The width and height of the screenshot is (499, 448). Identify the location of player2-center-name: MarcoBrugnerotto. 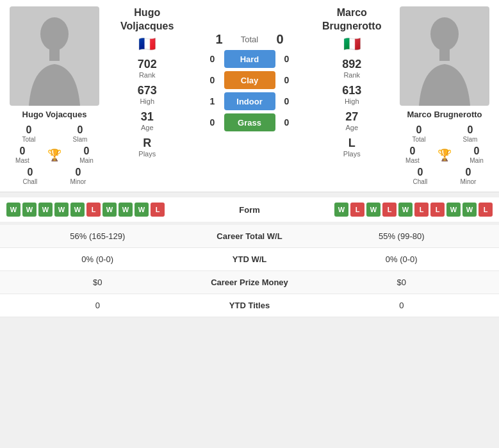
(352, 20).